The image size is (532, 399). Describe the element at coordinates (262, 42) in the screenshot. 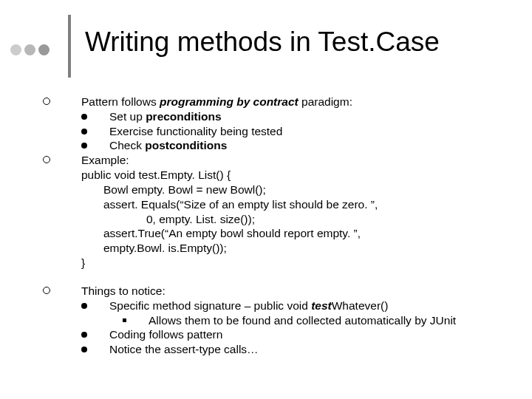

I see `slide-title: Writing methods in Test.Case` at that location.